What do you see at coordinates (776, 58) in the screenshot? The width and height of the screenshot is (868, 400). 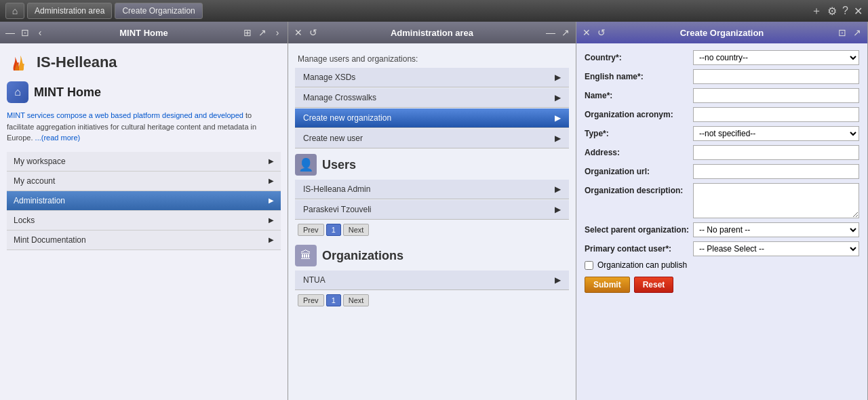 I see `country-select: --no country--` at bounding box center [776, 58].